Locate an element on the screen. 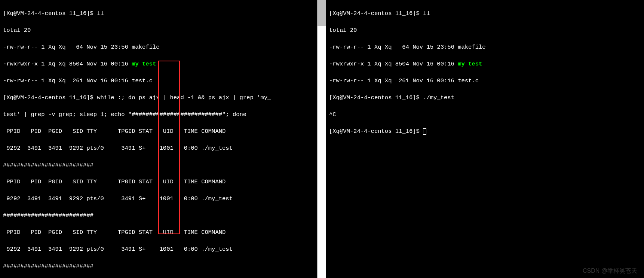 Image resolution: width=644 pixels, height=278 pixels. prompt-line: [Xq@VM-24-4-centos 11_16]$ while :; do p… is located at coordinates (159, 98).